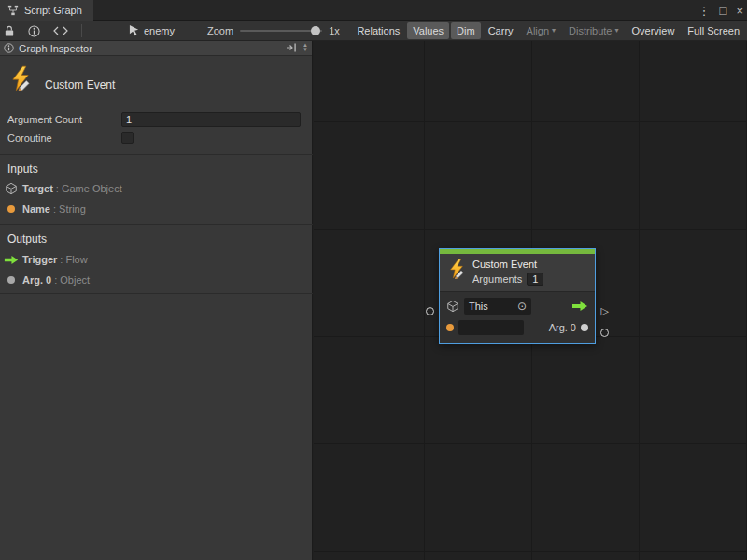 This screenshot has height=560, width=747. Describe the element at coordinates (37, 189) in the screenshot. I see `port-name: Target` at that location.